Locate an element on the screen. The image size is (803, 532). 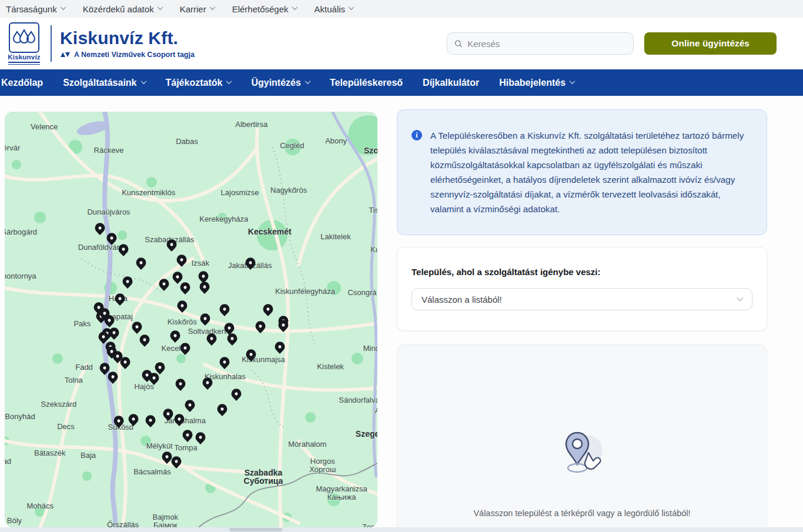
nav-item-telepuleskereso: Településkereső is located at coordinates (366, 83).